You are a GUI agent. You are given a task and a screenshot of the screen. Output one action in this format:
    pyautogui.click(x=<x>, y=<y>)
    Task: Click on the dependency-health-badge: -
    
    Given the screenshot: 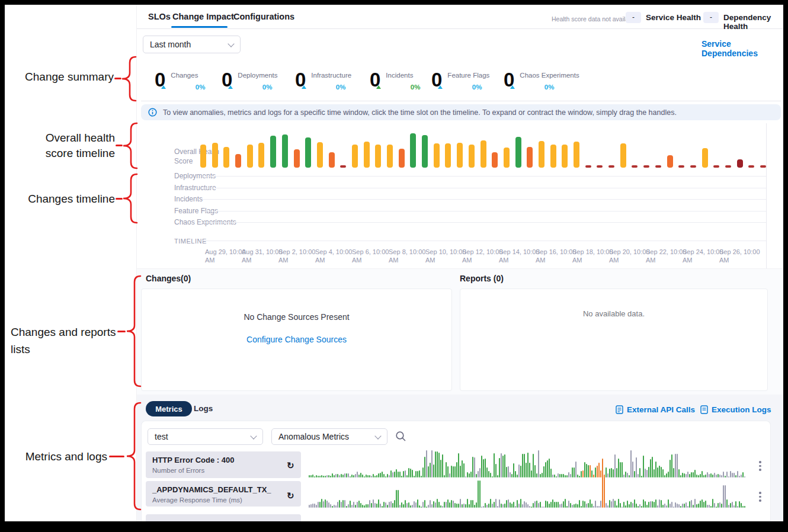 What is the action you would take?
    pyautogui.click(x=711, y=18)
    